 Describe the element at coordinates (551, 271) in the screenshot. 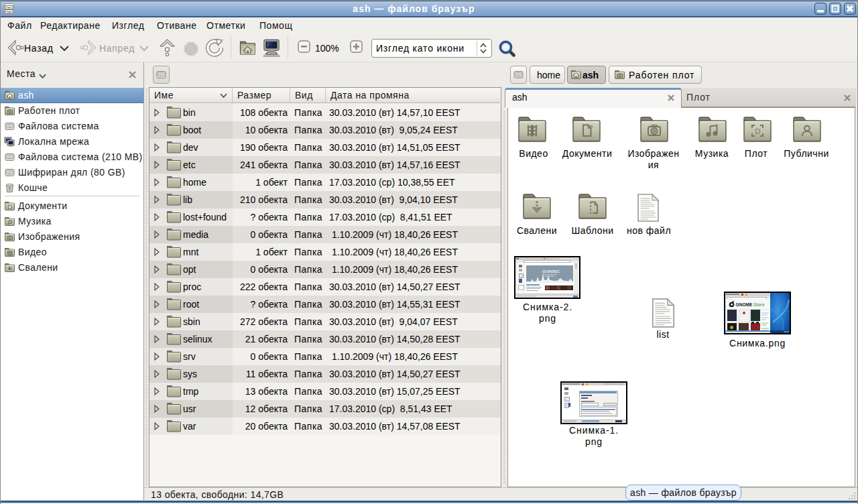

I see `svg-text: GUADEC` at that location.